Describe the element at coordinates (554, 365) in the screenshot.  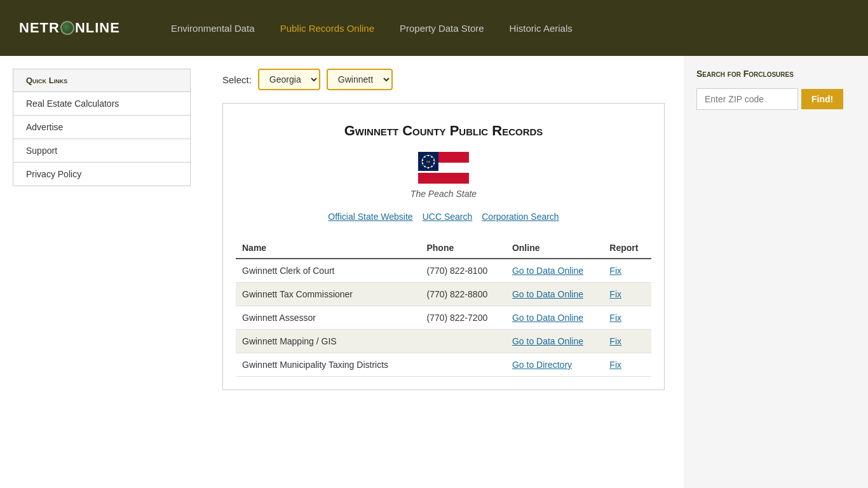
I see `record-online: Go to Directory` at that location.